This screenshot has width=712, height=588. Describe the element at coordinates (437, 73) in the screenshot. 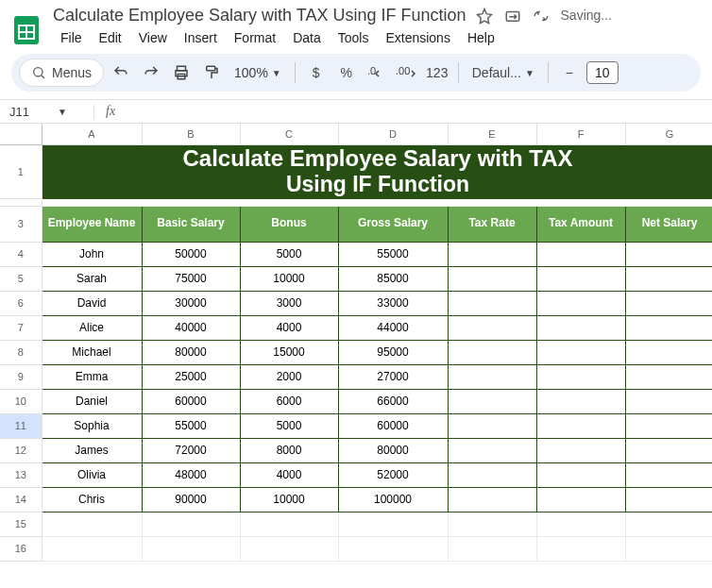

I see `number-format-button: 123` at that location.